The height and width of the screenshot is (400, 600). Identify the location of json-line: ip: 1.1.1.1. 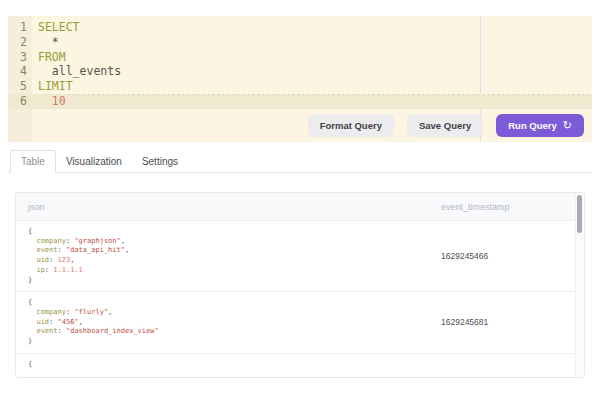
(234, 271).